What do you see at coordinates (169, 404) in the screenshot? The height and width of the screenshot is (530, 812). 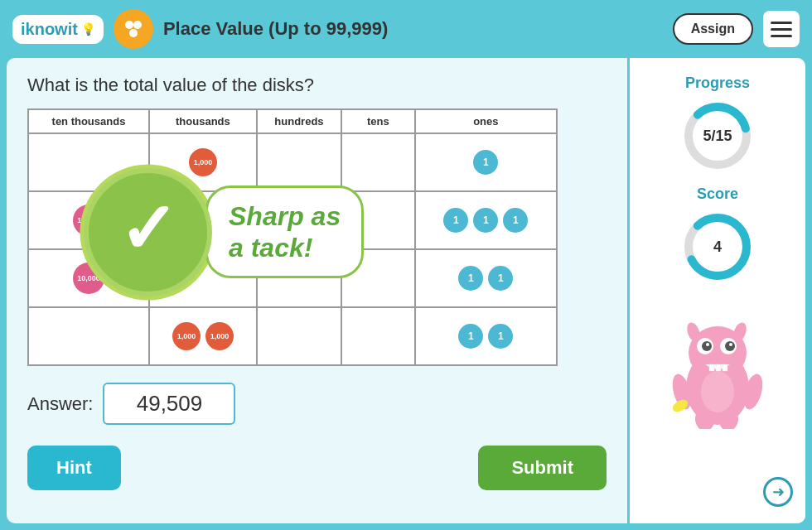 I see `answer-input` at bounding box center [169, 404].